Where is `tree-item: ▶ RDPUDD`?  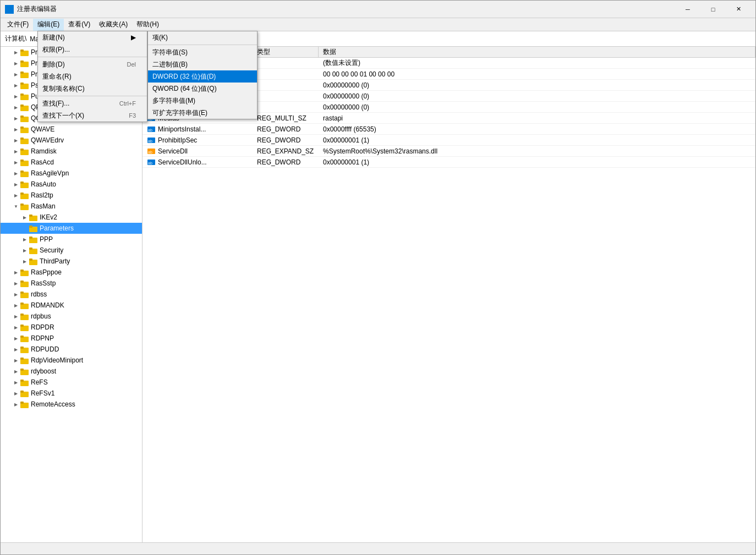 tree-item: ▶ RDPUDD is located at coordinates (72, 349).